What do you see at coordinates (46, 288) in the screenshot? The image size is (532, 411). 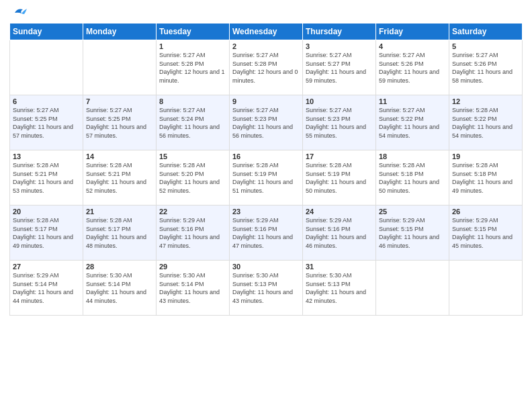 I see `day-info: Sunrise: 5:29 AMSunset: 5:14 PMDaylight:…` at bounding box center [46, 288].